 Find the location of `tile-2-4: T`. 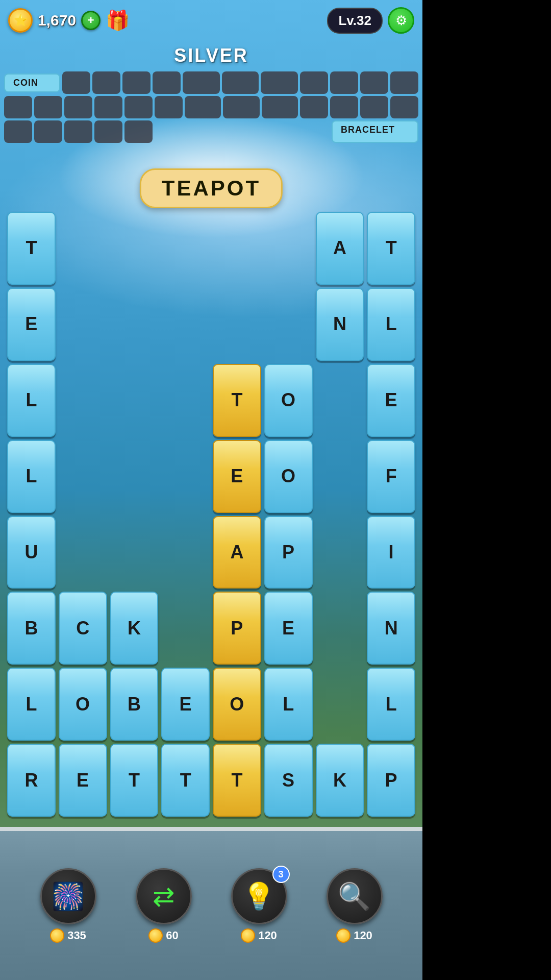

tile-2-4: T is located at coordinates (237, 400).